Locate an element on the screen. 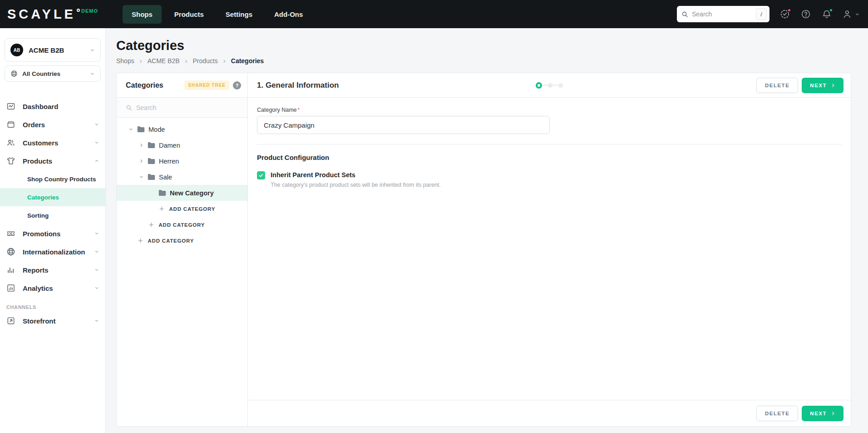 This screenshot has height=433, width=868. chevron-up-icon is located at coordinates (97, 161).